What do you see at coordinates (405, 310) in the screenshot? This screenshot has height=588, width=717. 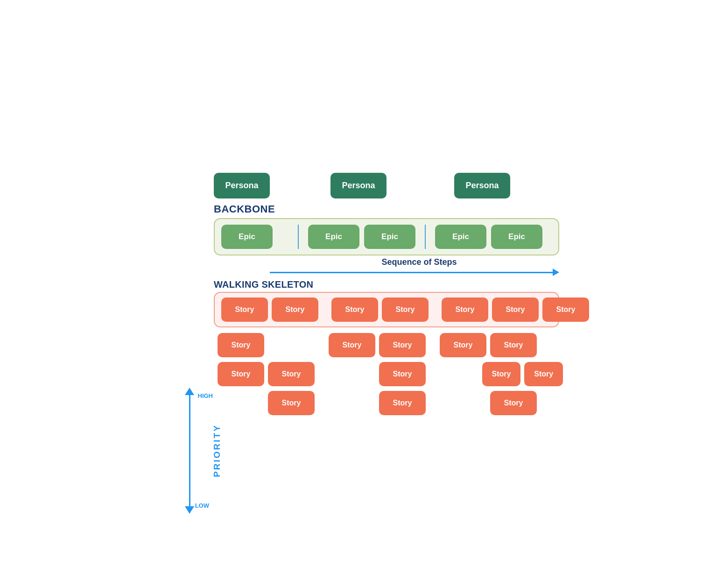 I see `skeleton-story-4: Story` at bounding box center [405, 310].